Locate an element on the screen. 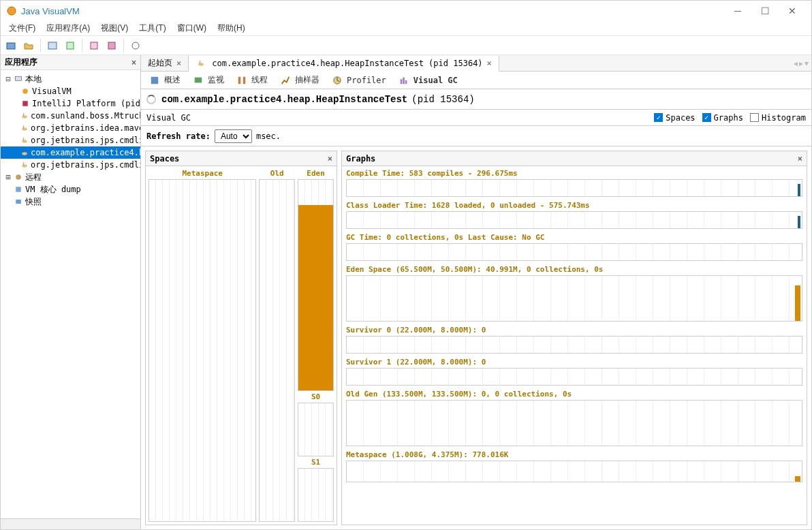  nav-right-icon: ▸ is located at coordinates (801, 63).